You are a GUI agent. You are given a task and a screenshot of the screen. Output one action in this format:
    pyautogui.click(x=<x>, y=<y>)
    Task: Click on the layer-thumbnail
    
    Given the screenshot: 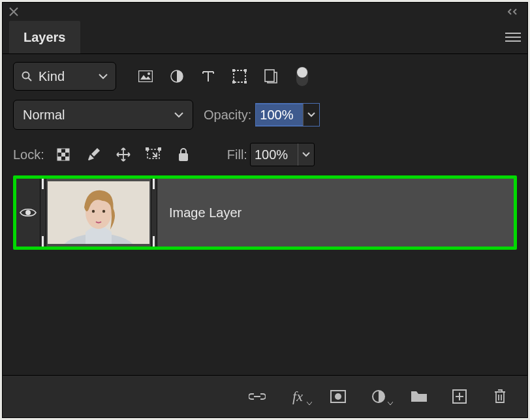 What is the action you would take?
    pyautogui.click(x=99, y=213)
    